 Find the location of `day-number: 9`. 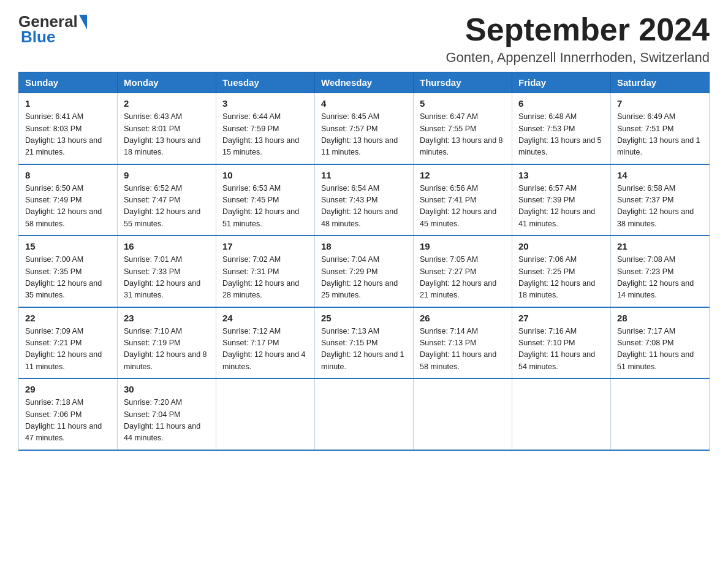

day-number: 9 is located at coordinates (167, 175).